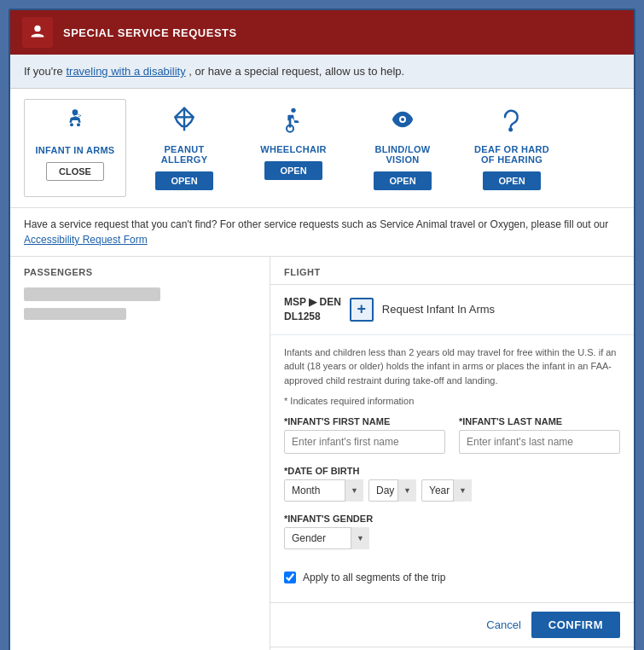 The width and height of the screenshot is (644, 650). Describe the element at coordinates (327, 538) in the screenshot. I see `gender-select: Gender Male Female` at that location.